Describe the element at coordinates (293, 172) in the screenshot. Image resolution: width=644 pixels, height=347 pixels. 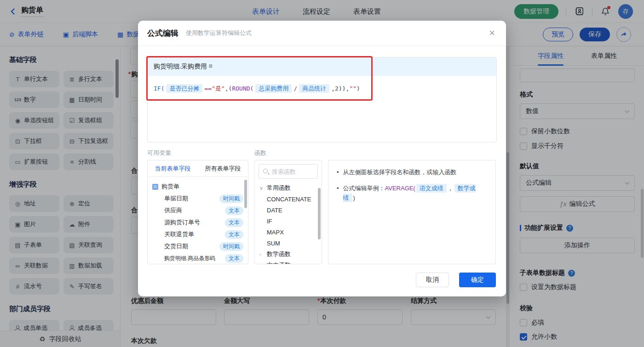
I see `function-search-input` at that location.